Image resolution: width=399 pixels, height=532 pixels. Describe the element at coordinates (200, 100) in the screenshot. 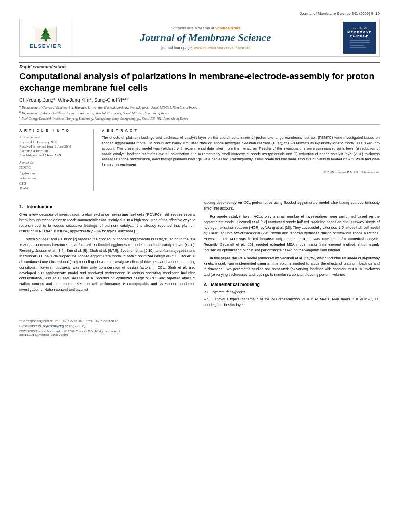

I see `authors-line: Chi-Young Junga, Wha-Jung Kimb, Sung-Chu…` at that location.